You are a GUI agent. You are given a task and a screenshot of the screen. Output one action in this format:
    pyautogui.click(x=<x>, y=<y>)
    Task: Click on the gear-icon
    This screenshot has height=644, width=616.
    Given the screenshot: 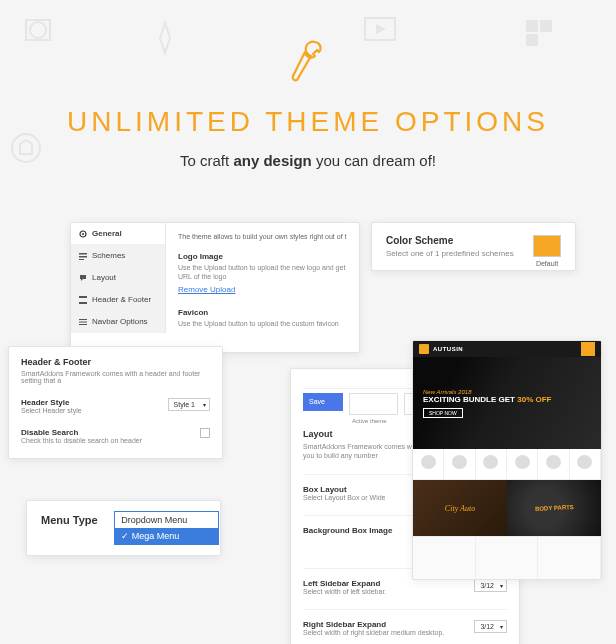 What is the action you would take?
    pyautogui.click(x=83, y=234)
    